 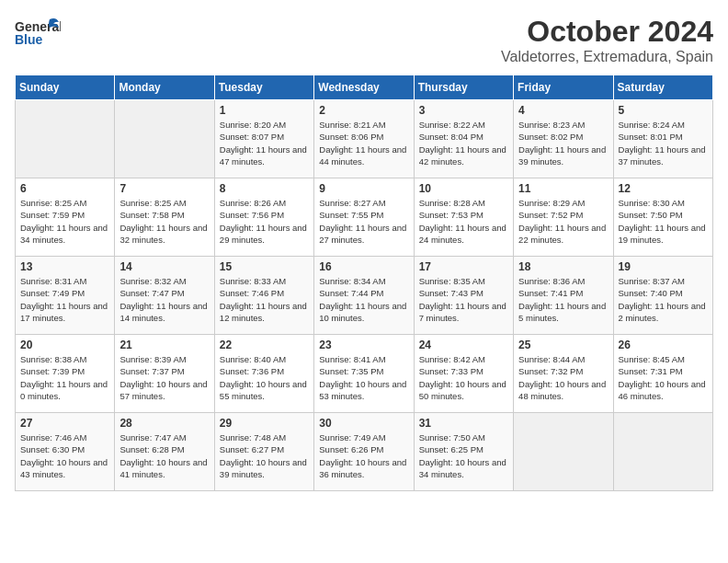 I want to click on calendar-cell: 4Sunrise: 8:23 AMSunset: 8:02 PMDaylight…, so click(x=563, y=140).